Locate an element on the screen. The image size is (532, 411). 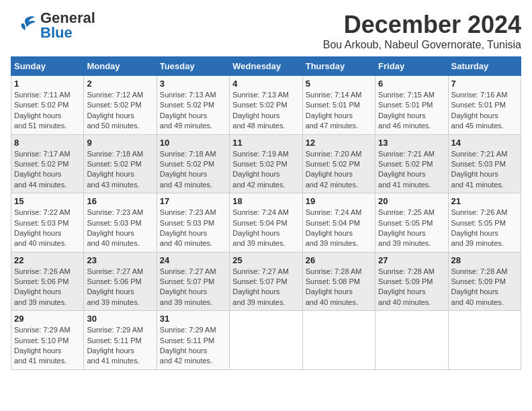
day-cell: 21 Sunrise: 7:26 AM Sunset: 5:05 PM Dayl… is located at coordinates (484, 223).